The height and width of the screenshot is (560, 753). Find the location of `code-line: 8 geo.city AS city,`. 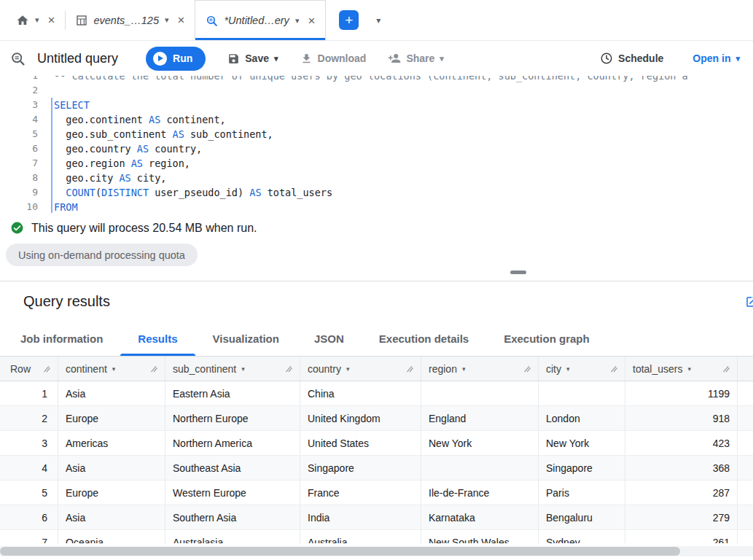

code-line: 8 geo.city AS city, is located at coordinates (376, 178).